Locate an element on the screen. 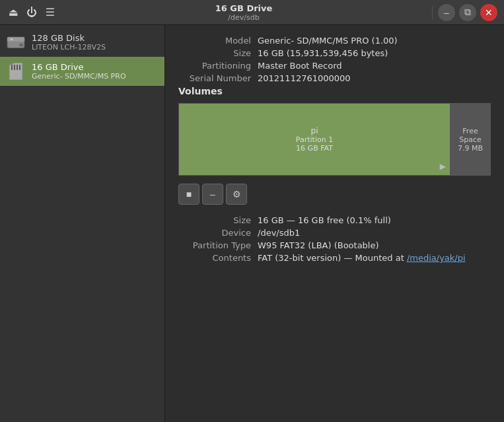  partition-main: pi Partition 1 16 GB FAT ▶ is located at coordinates (314, 139).